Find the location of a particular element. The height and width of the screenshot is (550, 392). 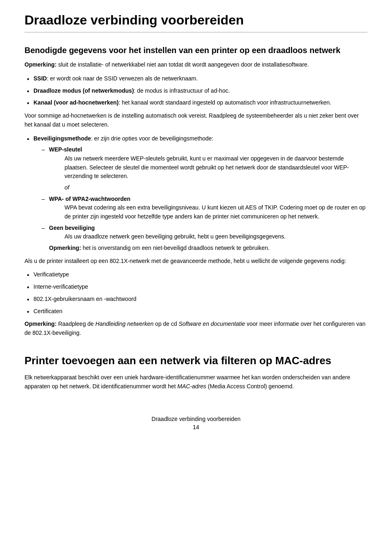

section2-paragraph: Elk netwerkapparaat beschikt over een un… is located at coordinates (196, 382).